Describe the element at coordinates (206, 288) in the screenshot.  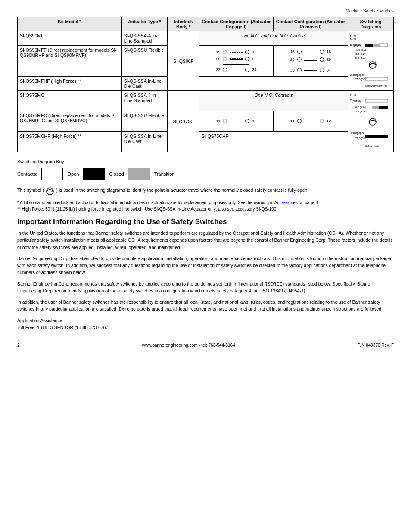
I see `paragraph-3: Banner Engineering Corp. recommends that…` at that location.